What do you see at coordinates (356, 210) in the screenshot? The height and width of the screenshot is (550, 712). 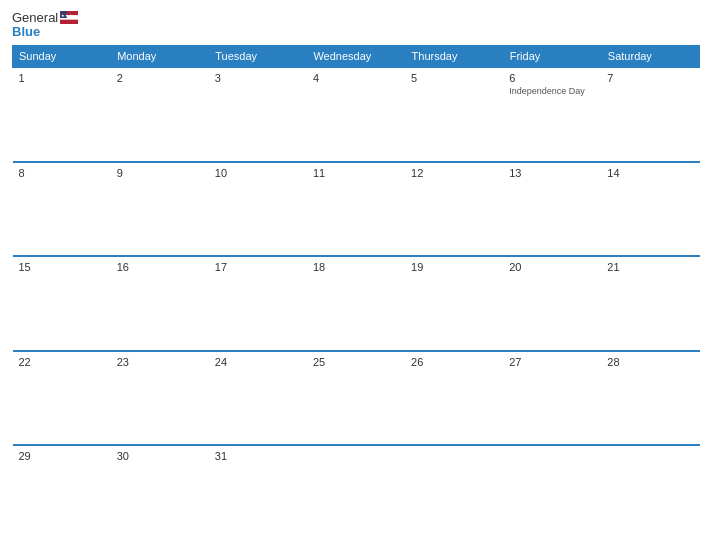 I see `calendar-cell: 11` at bounding box center [356, 210].